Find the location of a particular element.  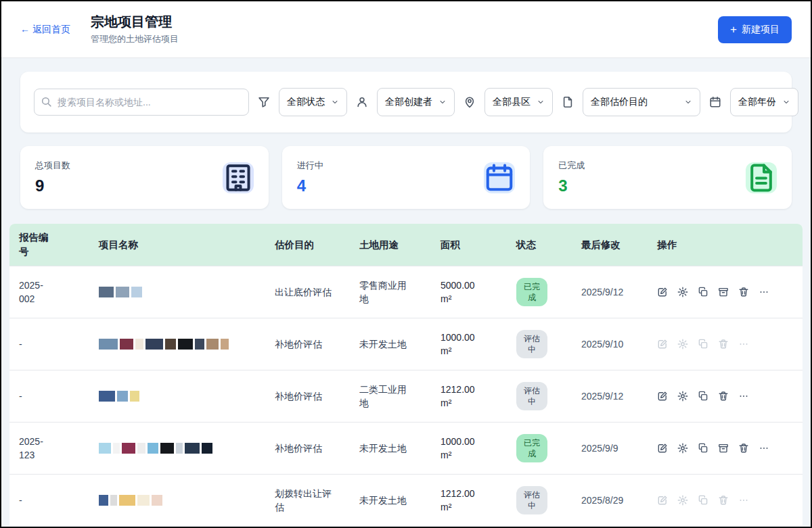

table-row: 2025-002 出让底价评估 零售商业用地 5000.00 m² 已完成 20… is located at coordinates (406, 292).